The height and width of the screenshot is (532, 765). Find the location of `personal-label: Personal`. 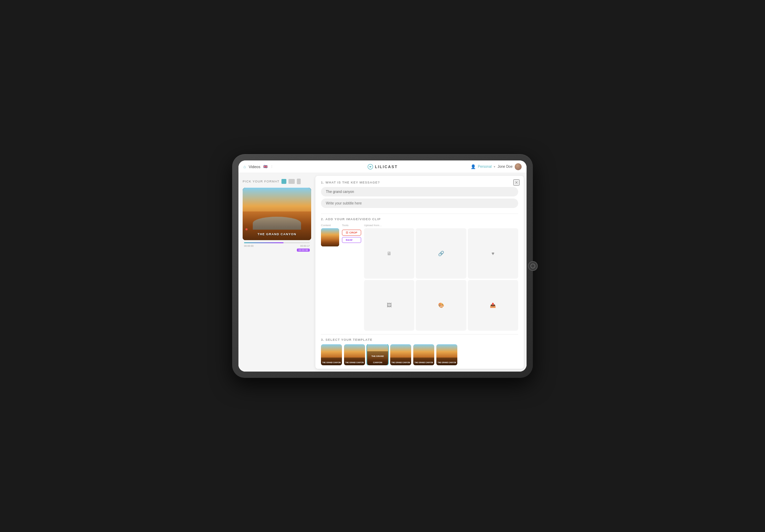

personal-label: Personal is located at coordinates (485, 166).